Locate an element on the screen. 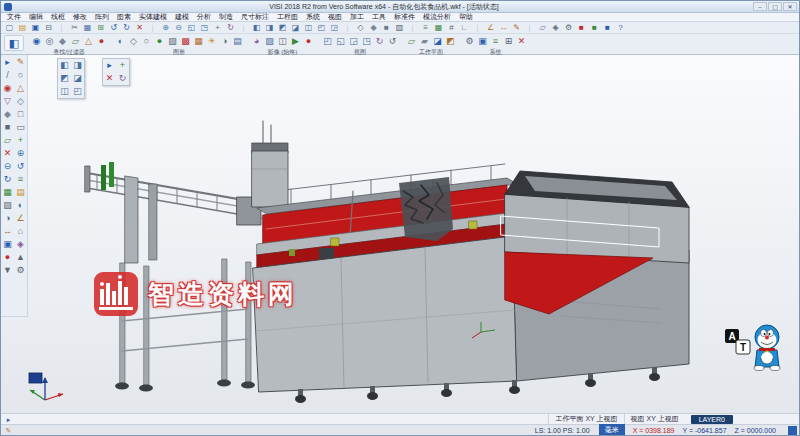 Image resolution: width=800 pixels, height=436 pixels. home-view-icon: ⌂ is located at coordinates (20, 232).